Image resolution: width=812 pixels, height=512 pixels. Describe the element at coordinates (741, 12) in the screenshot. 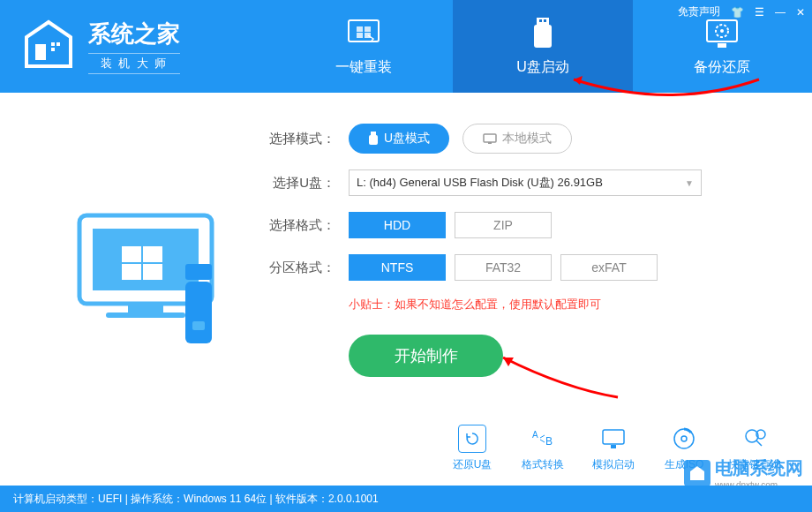

I see `window-controls: 免责声明 👕 ☰ — ✕` at that location.